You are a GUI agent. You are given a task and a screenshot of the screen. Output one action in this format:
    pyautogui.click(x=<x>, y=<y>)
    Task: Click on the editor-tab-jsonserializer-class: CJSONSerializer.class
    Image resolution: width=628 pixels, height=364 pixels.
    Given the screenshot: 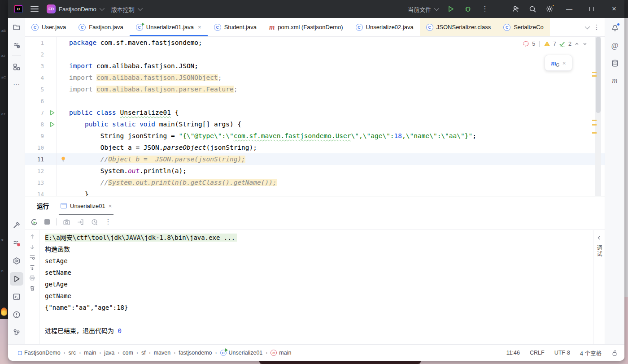 What is the action you would take?
    pyautogui.click(x=458, y=27)
    